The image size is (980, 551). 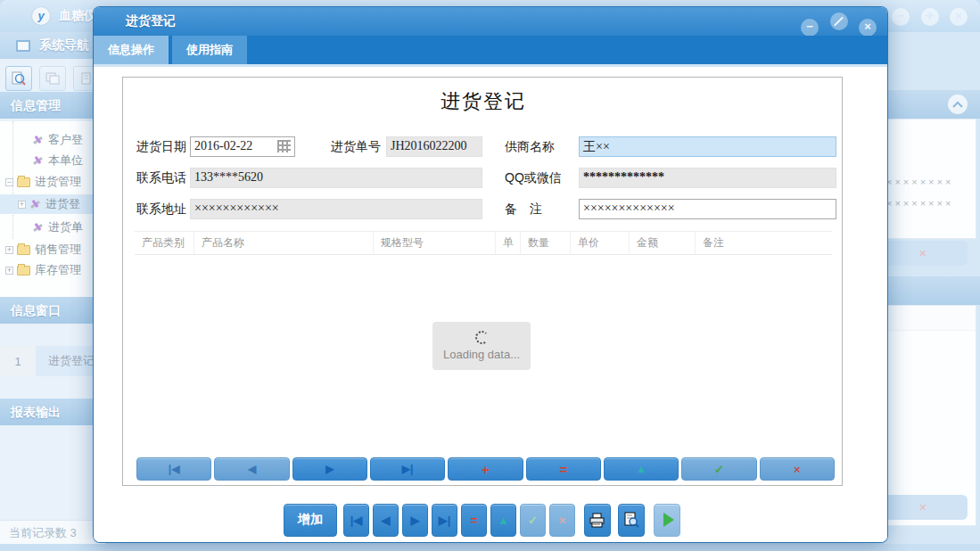 I want to click on col-product-category: 产品类别, so click(x=164, y=243).